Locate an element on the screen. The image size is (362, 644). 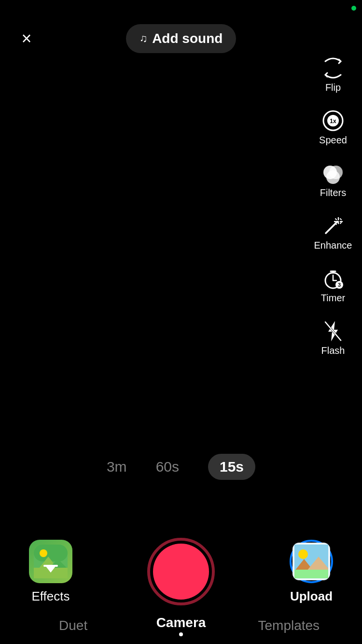
effects-label: Effects is located at coordinates (50, 597).